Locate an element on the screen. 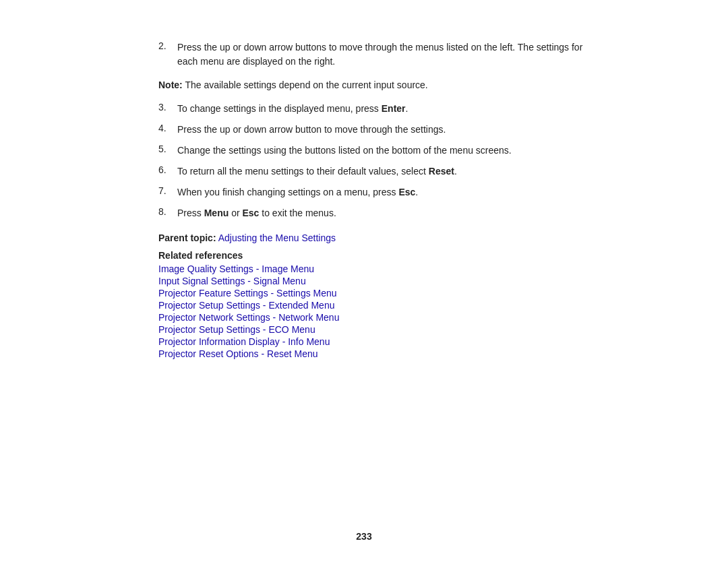  parent-topic-link: Adjusting the Menu Settings is located at coordinates (277, 238).